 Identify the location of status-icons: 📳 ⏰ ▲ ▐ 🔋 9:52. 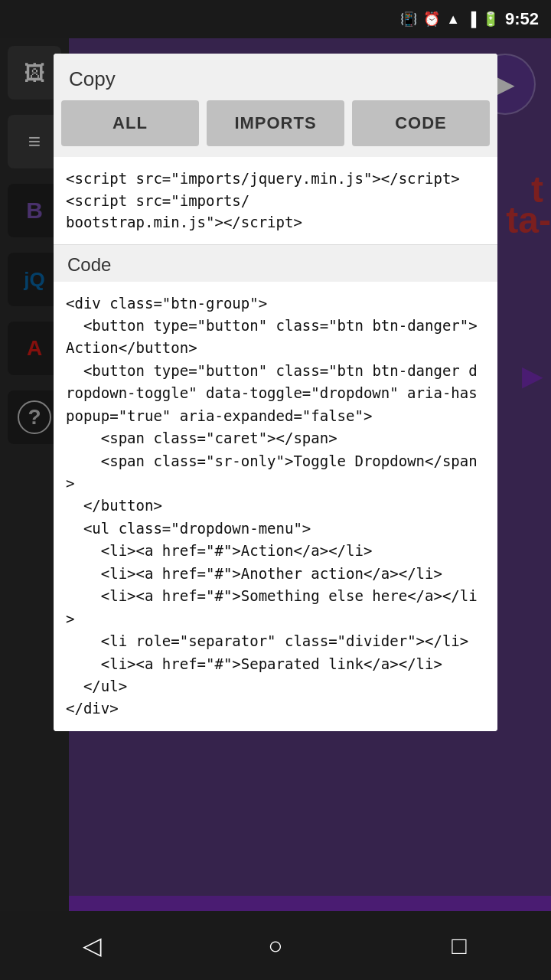
(470, 19).